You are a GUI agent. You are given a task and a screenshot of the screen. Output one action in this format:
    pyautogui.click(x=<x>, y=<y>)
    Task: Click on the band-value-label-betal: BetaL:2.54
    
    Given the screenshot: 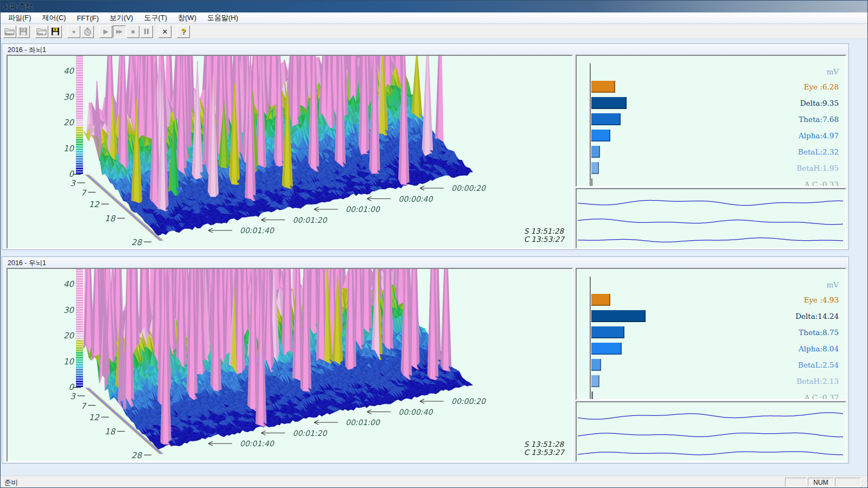 What is the action you would take?
    pyautogui.click(x=798, y=365)
    